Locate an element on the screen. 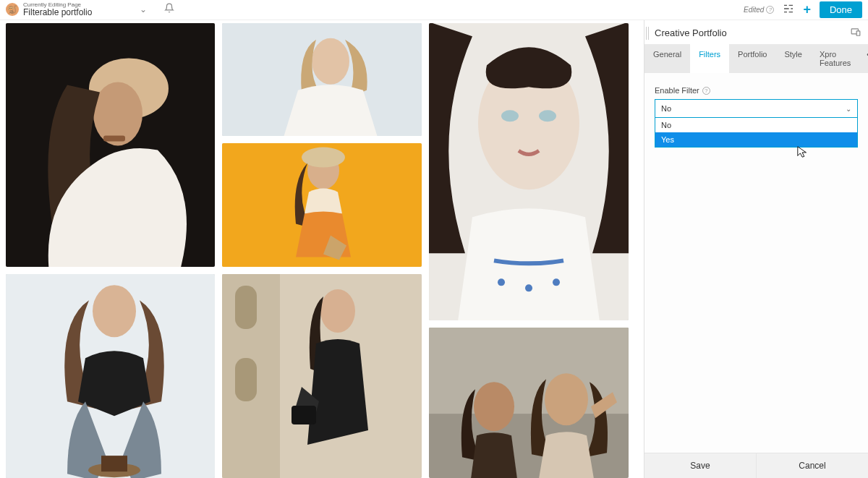 This screenshot has width=868, height=478. tab-portfolio: Portfolio is located at coordinates (752, 59).